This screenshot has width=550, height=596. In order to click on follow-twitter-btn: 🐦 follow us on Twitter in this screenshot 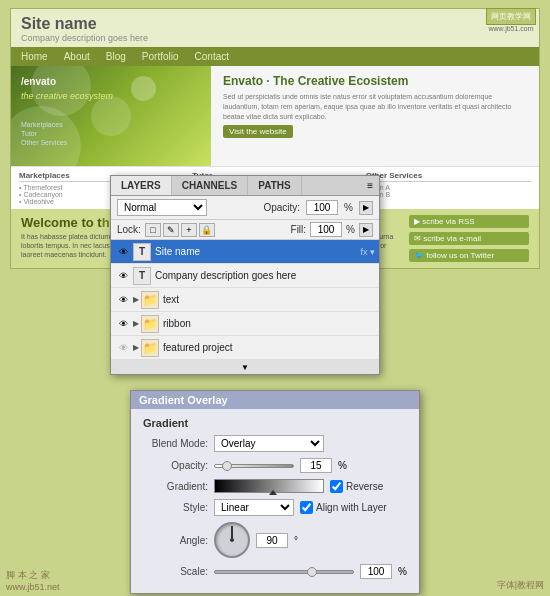, I will do `click(469, 256)`.